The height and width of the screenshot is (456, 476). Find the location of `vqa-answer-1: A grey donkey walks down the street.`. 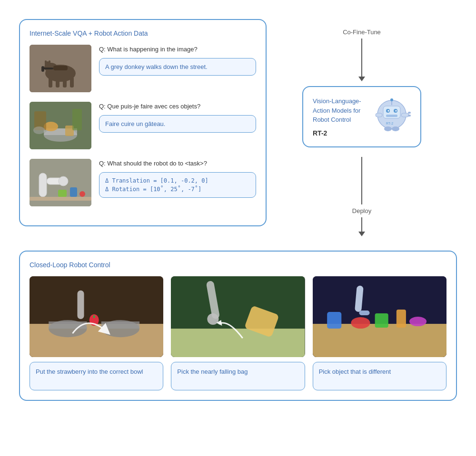

vqa-answer-1: A grey donkey walks down the street. is located at coordinates (178, 67).